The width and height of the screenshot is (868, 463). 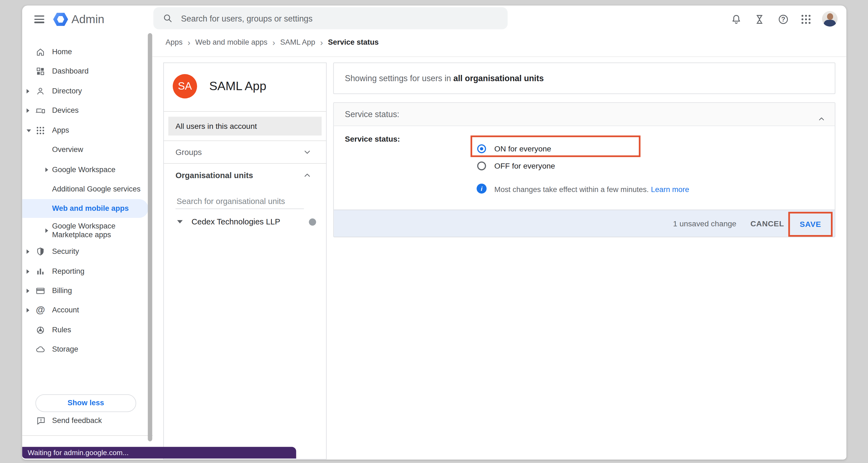 What do you see at coordinates (61, 20) in the screenshot?
I see `google-admin-logo-icon` at bounding box center [61, 20].